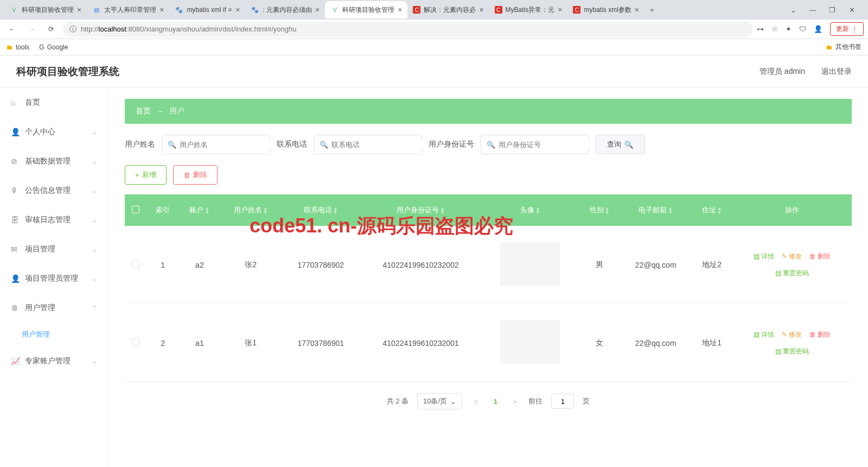  I want to click on breadcrumb-home: 首页, so click(143, 111).